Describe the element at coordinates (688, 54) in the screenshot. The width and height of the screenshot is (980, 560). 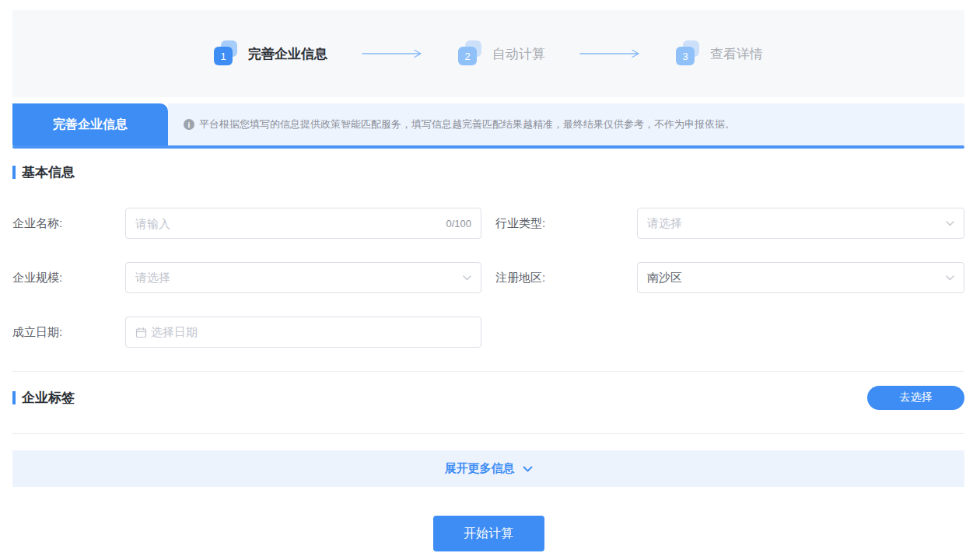
I see `step-3-badge: 3` at that location.